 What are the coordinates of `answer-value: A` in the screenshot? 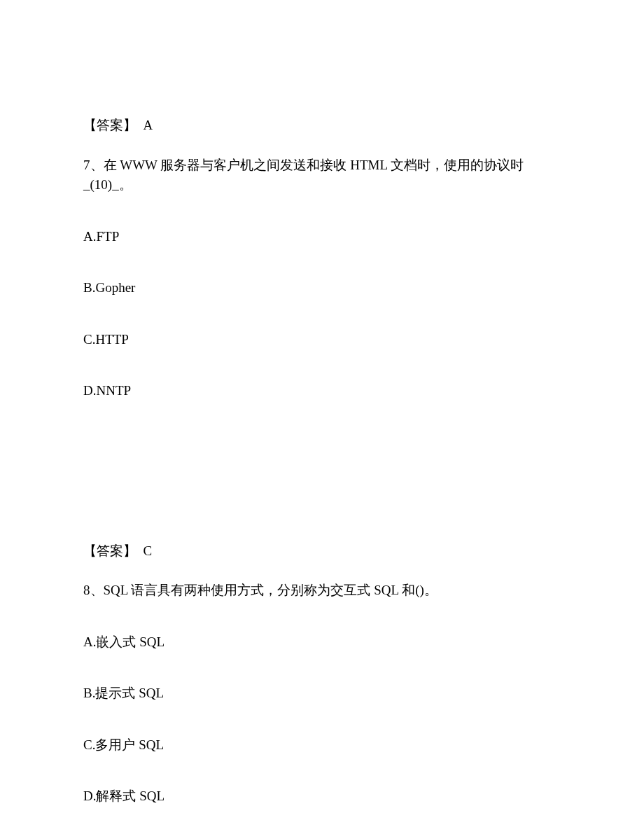 It's located at (148, 125).